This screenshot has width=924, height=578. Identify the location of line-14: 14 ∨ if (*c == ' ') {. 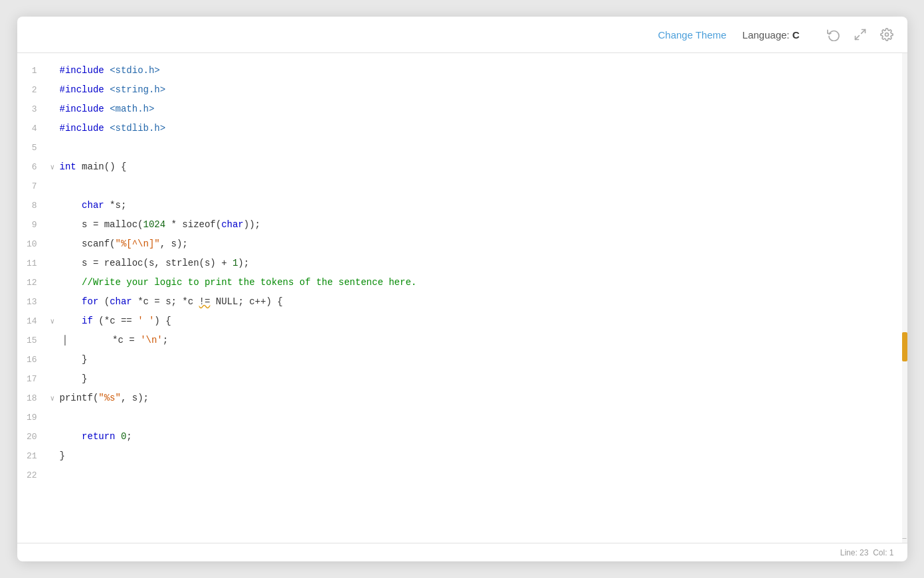
(462, 322).